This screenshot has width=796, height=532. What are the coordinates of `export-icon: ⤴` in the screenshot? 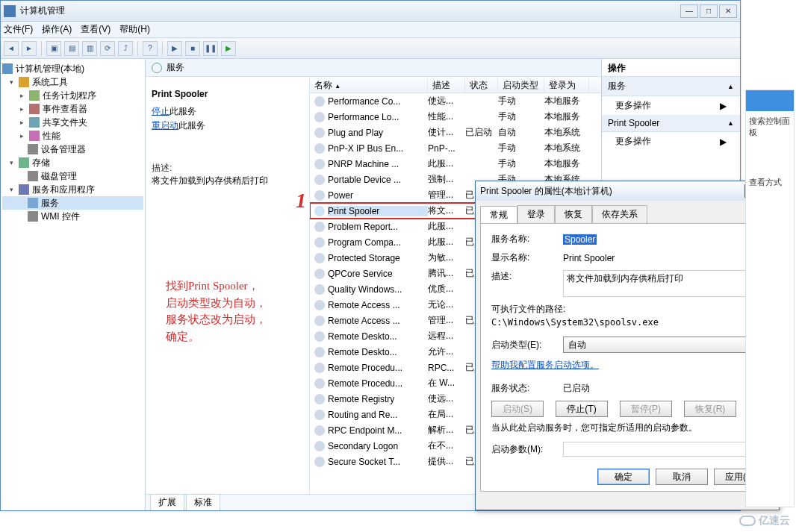 It's located at (125, 48).